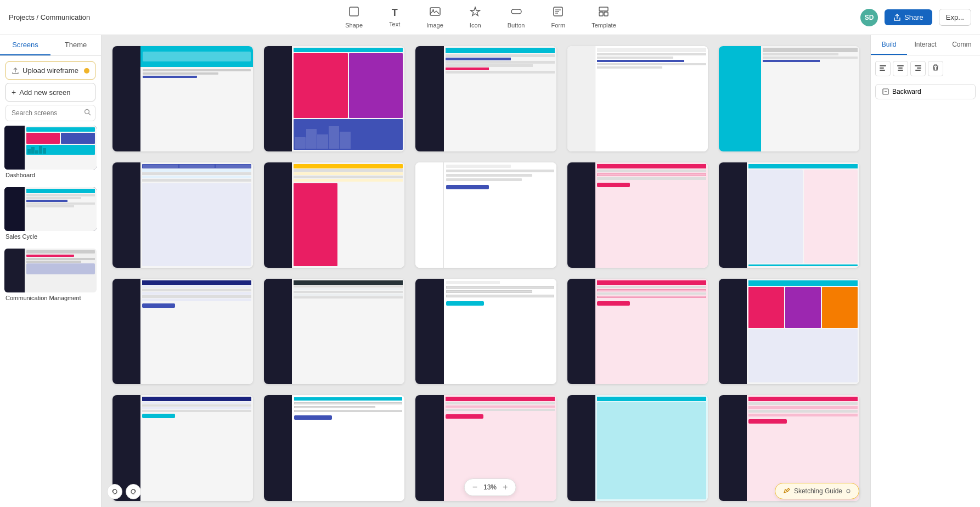 This screenshot has height=507, width=980. What do you see at coordinates (133, 492) in the screenshot?
I see `redo-button` at bounding box center [133, 492].